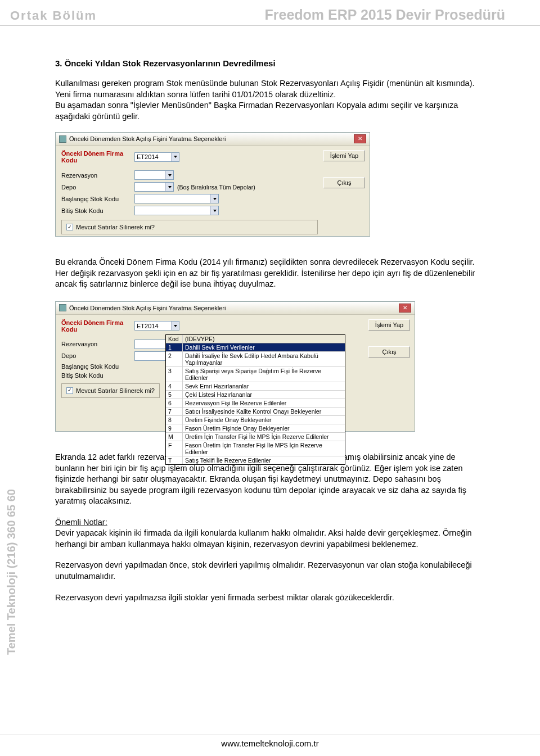  What do you see at coordinates (385, 15) in the screenshot?
I see `header-doc-title: Freedom ERP 2015 Devir Prosedürü` at bounding box center [385, 15].